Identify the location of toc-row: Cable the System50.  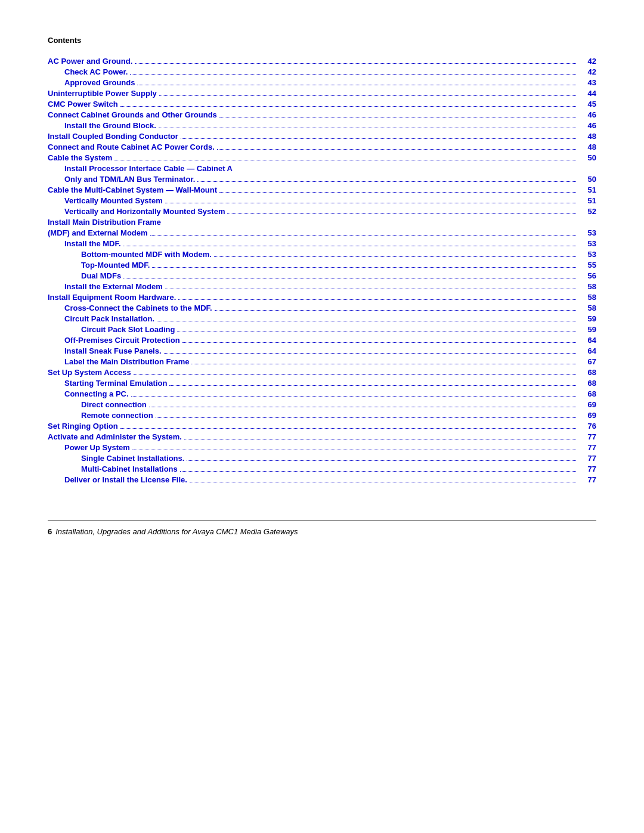
(322, 157).